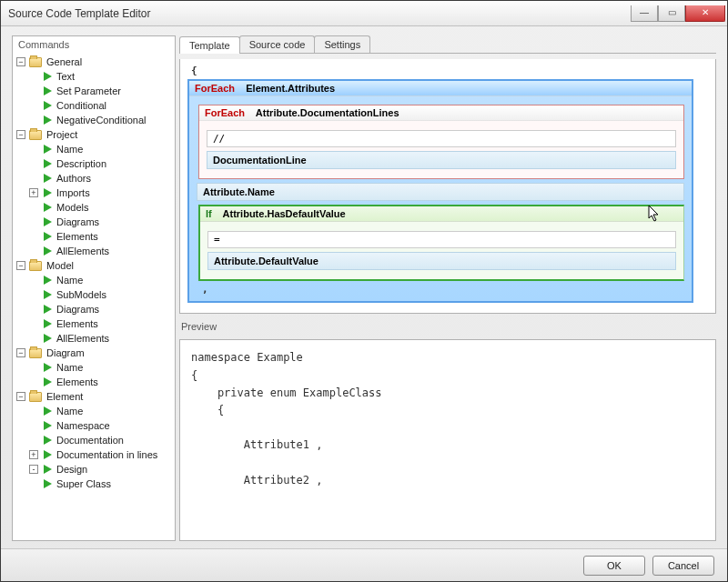 The image size is (728, 582). Describe the element at coordinates (441, 138) in the screenshot. I see `comment-text-line: //` at that location.